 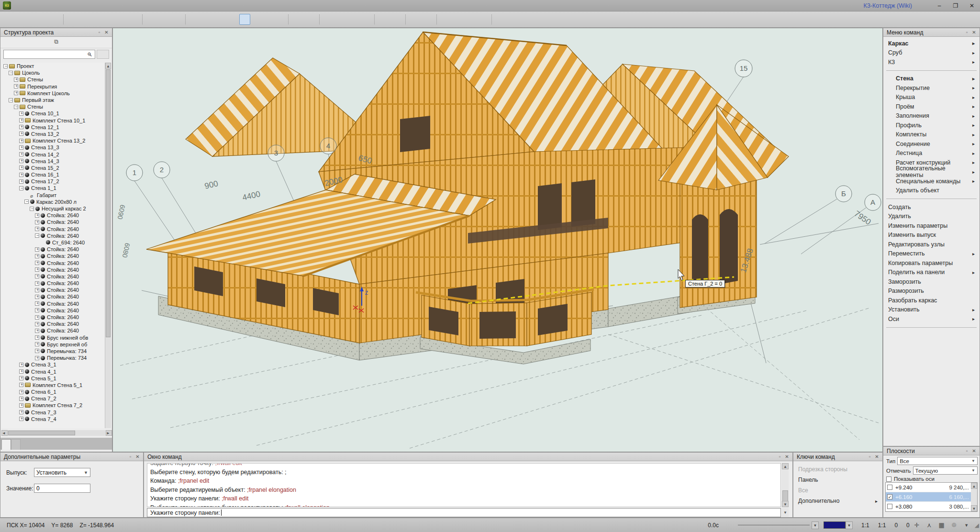 I want to click on close-button: ✕, so click(x=972, y=6).